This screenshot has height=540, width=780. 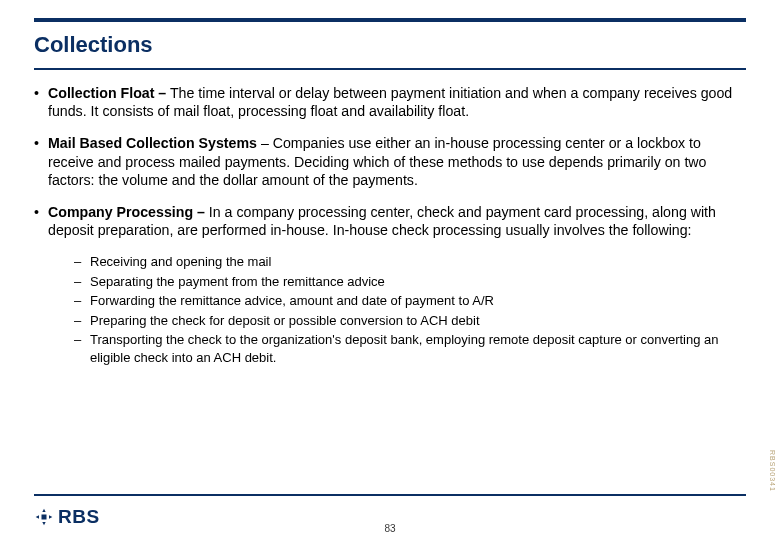 What do you see at coordinates (390, 69) in the screenshot?
I see `title-rule` at bounding box center [390, 69].